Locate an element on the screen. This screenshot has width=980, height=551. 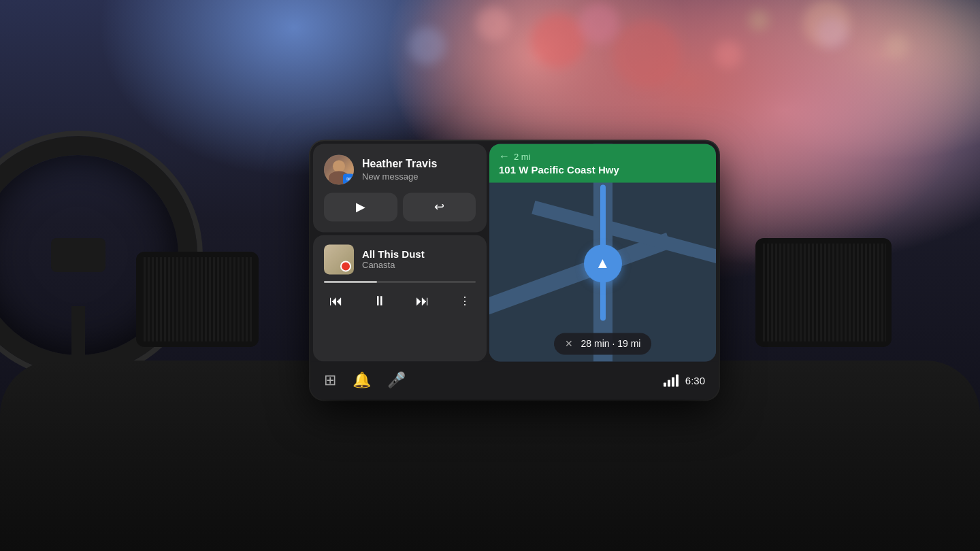
eta-text: 28 min · 19 mi is located at coordinates (611, 344).